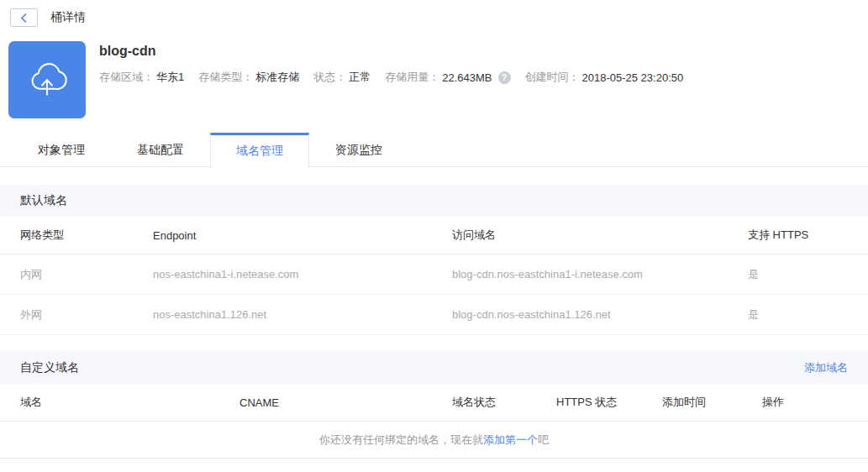 This screenshot has width=868, height=472. What do you see at coordinates (434, 315) in the screenshot?
I see `table-row: 外网nos-eastchina1.126.netblog-cdn.nos-eas…` at bounding box center [434, 315].